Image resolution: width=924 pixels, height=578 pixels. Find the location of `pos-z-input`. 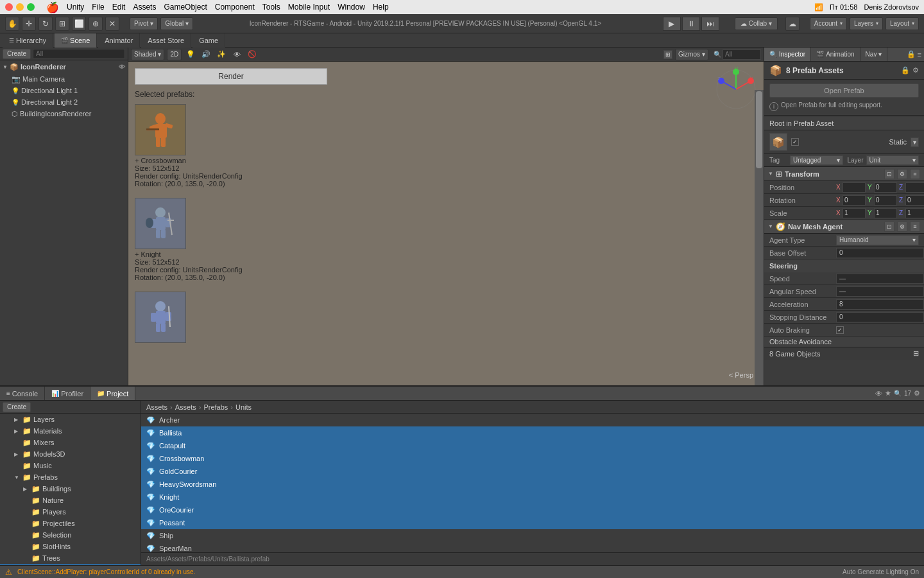

pos-z-input is located at coordinates (915, 188).